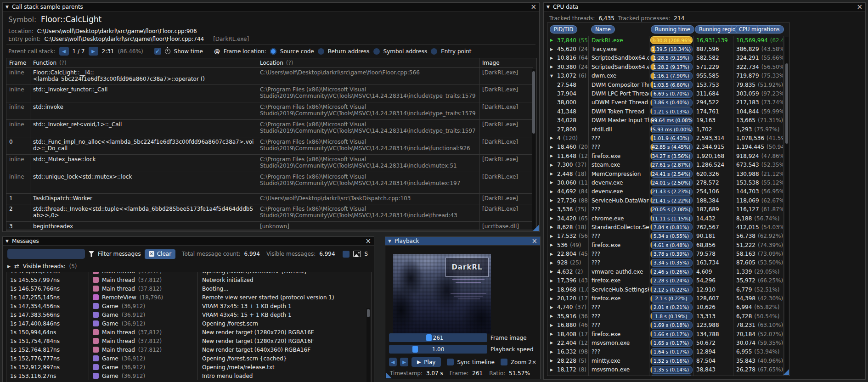 Image resolution: width=868 pixels, height=382 pixels. What do you see at coordinates (667, 219) in the screenshot?
I see `table-row: ▶34,420 (65) chrome.exe 11.11 s (1.15%) …` at bounding box center [667, 219].